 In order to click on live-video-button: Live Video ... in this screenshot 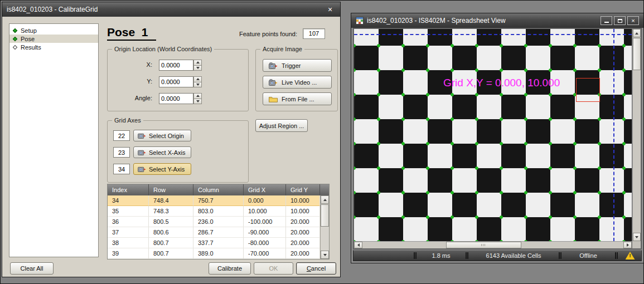, I will do `click(297, 82)`.